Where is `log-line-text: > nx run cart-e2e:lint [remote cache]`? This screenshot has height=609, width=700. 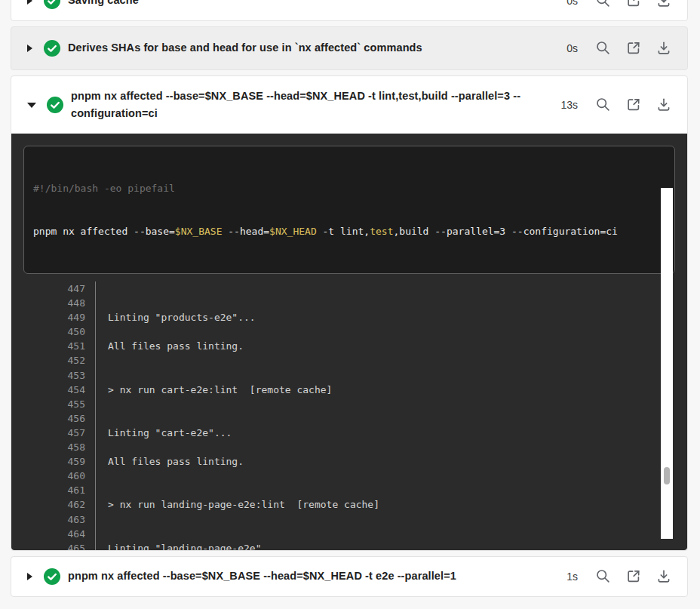
log-line-text: > nx run cart-e2e:lint [remote cache] is located at coordinates (391, 389).